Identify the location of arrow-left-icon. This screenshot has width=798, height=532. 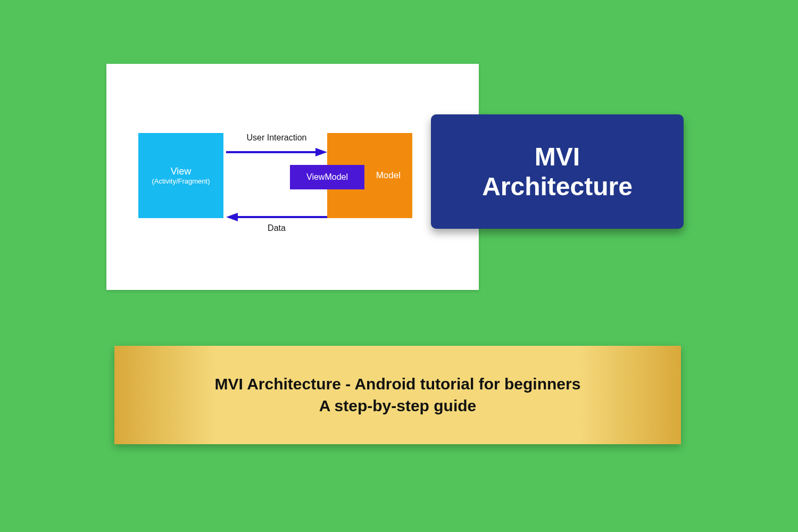
(277, 217).